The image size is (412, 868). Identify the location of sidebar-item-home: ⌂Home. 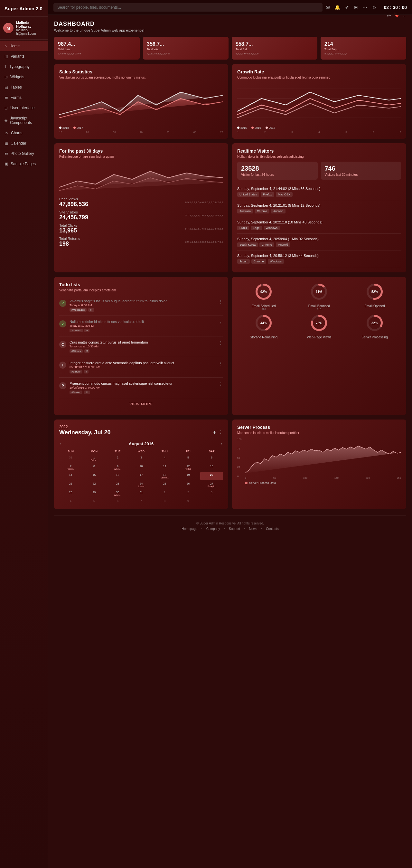
(24, 46).